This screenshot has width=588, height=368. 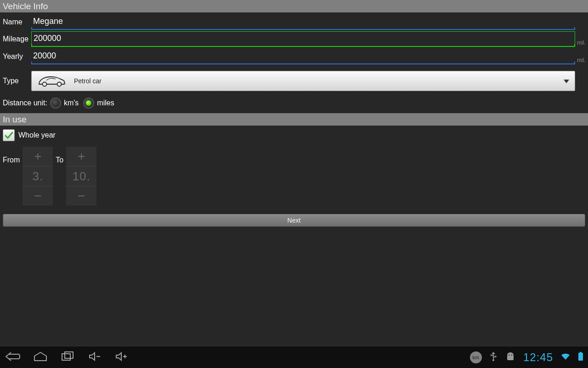 What do you see at coordinates (294, 220) in the screenshot?
I see `next-button: Next` at bounding box center [294, 220].